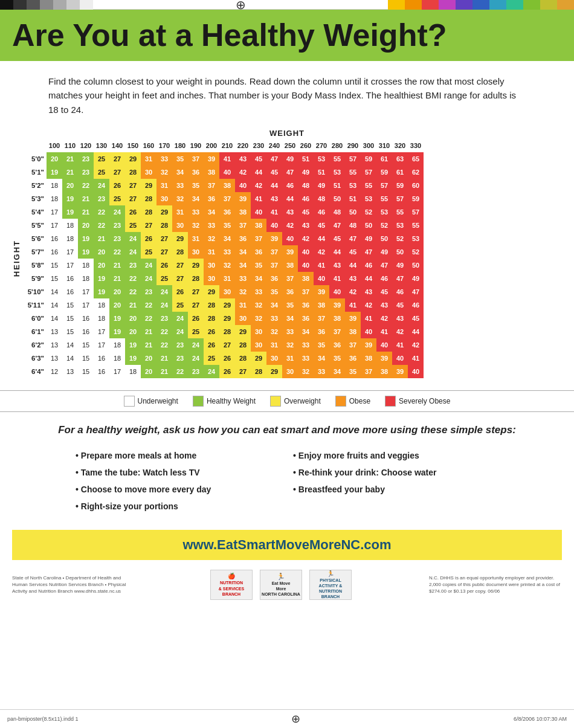  I want to click on bmi-cell: 57, so click(369, 172).